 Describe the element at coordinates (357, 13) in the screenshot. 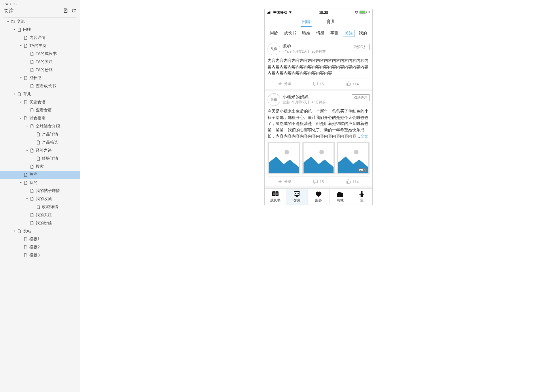

I see `alarm-icon` at that location.